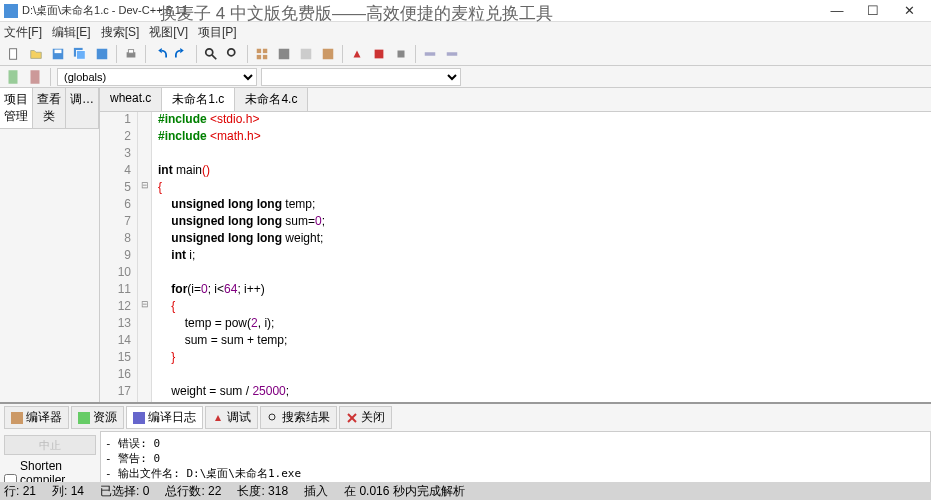 Image resolution: width=931 pixels, height=500 pixels. What do you see at coordinates (361, 77) in the screenshot?
I see `member-selector` at bounding box center [361, 77].